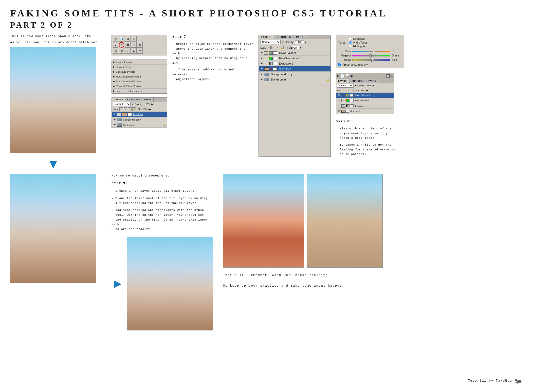 The height and width of the screenshot is (392, 535). I want to click on lock-r-3: +, so click(352, 90).